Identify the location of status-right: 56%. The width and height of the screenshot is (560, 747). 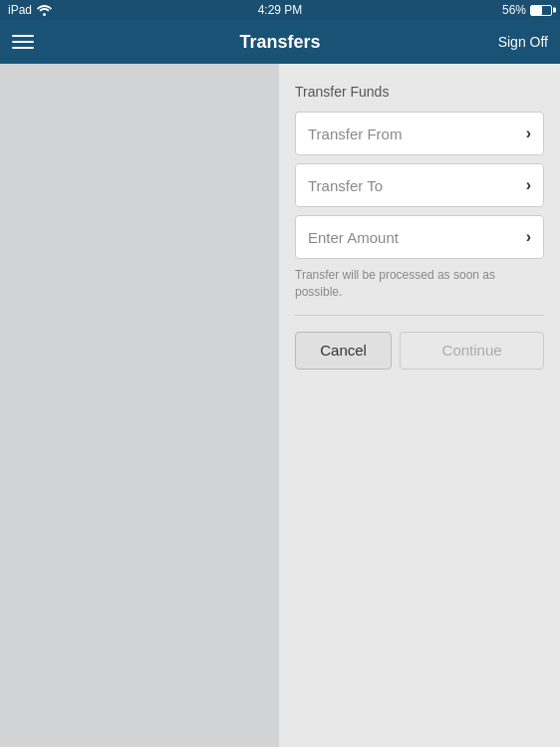
(527, 10).